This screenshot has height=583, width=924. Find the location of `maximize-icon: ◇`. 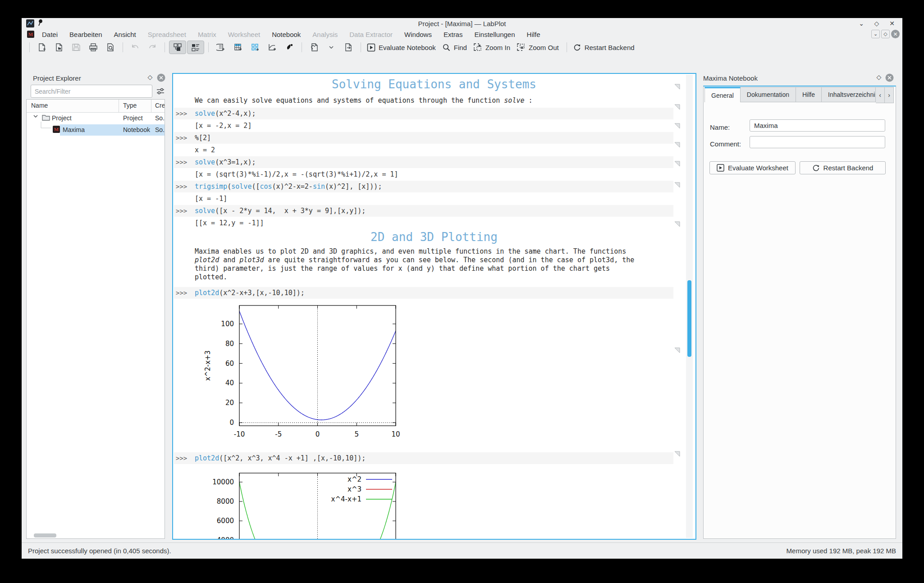

maximize-icon: ◇ is located at coordinates (877, 23).